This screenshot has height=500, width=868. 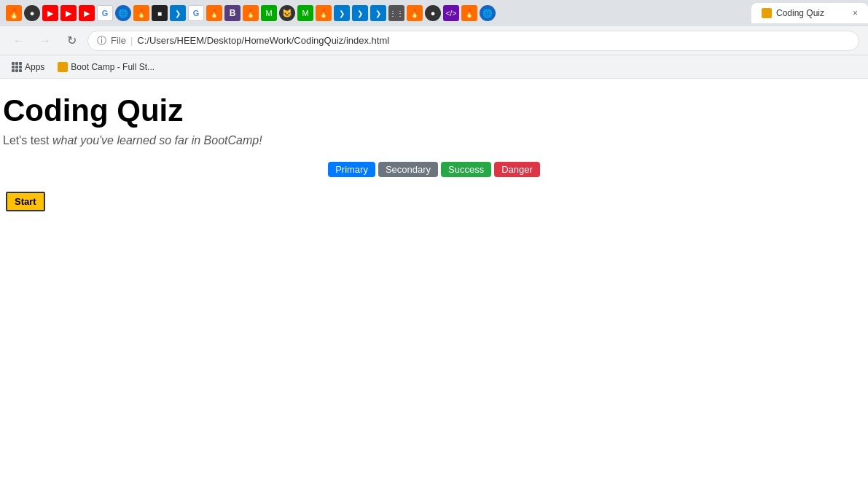 What do you see at coordinates (157, 140) in the screenshot?
I see `subtitle-italic: what you've learned so far in BootCamp!` at bounding box center [157, 140].